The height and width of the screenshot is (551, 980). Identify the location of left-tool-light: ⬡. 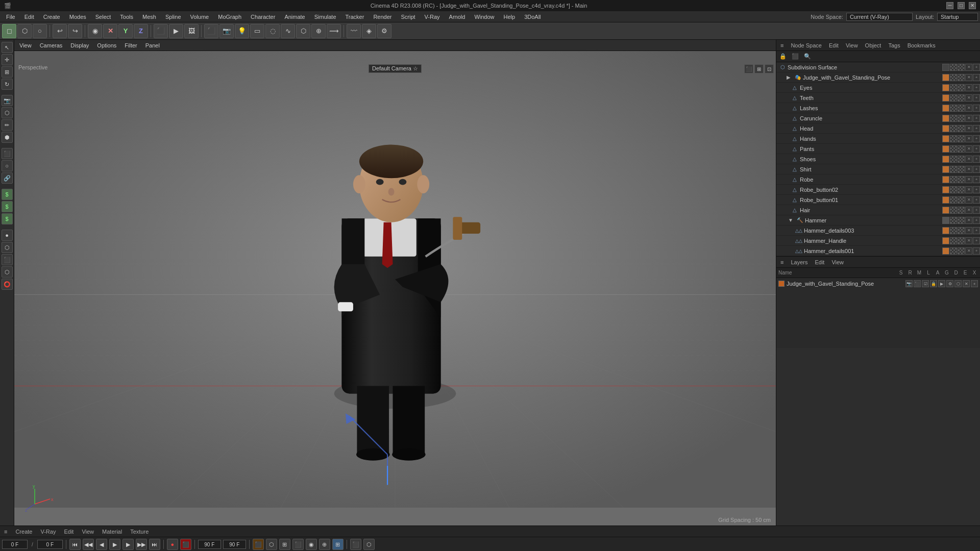
(7, 113).